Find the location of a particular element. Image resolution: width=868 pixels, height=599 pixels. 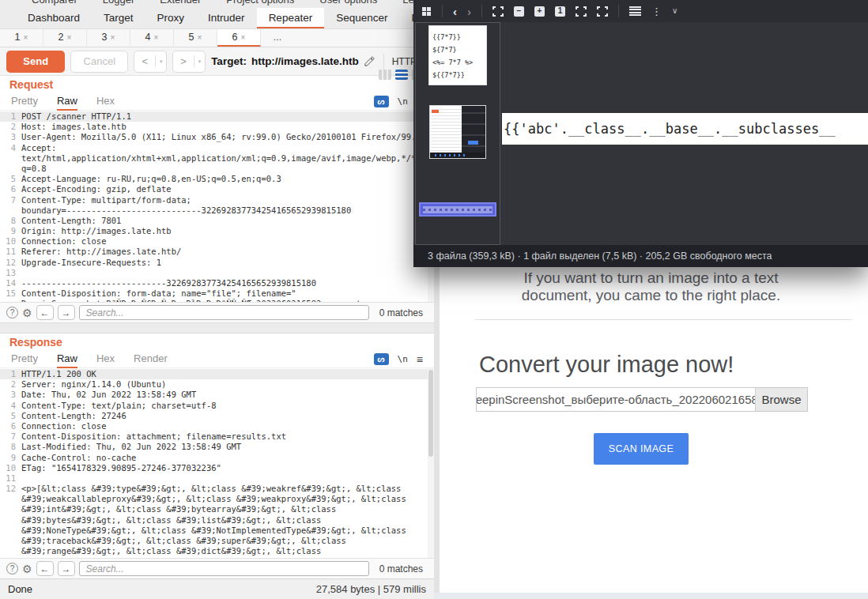

fit-width-icon is located at coordinates (581, 11).